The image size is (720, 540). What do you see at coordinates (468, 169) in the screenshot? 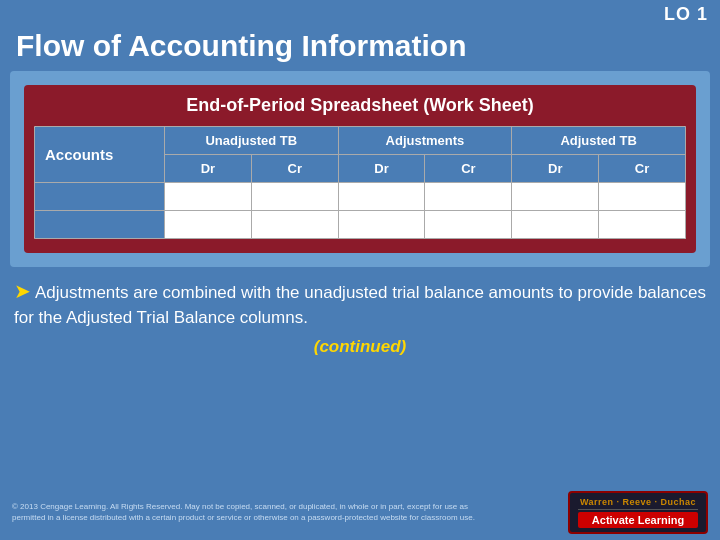
I see `adj-cr-header: Cr` at bounding box center [468, 169].